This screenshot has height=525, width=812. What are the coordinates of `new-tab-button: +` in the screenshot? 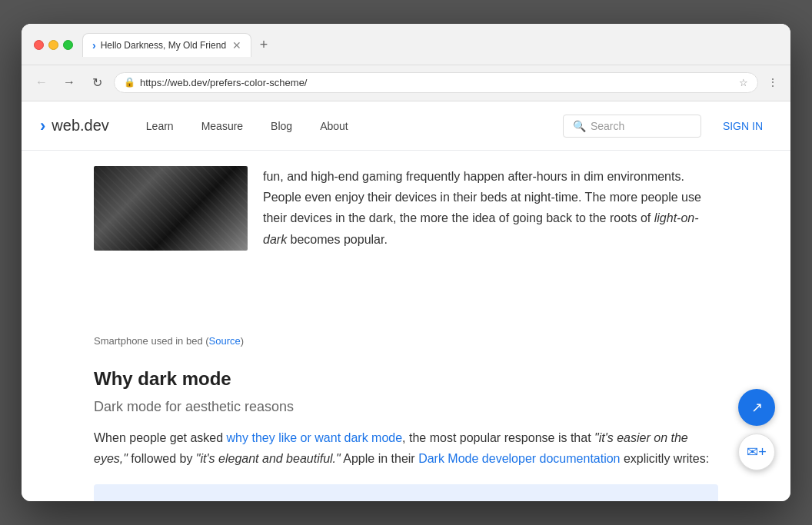 It's located at (264, 45).